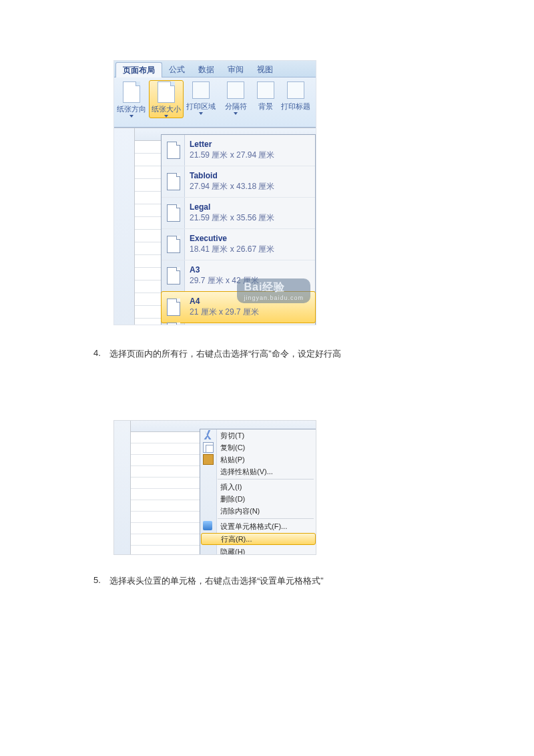 The width and height of the screenshot is (534, 756). I want to click on print-titles-icon, so click(296, 90).